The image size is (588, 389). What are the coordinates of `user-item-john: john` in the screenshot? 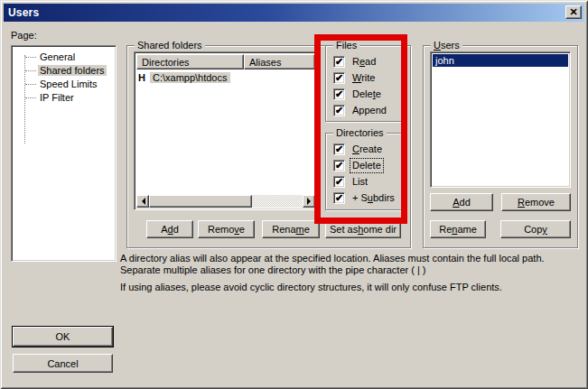 It's located at (500, 60).